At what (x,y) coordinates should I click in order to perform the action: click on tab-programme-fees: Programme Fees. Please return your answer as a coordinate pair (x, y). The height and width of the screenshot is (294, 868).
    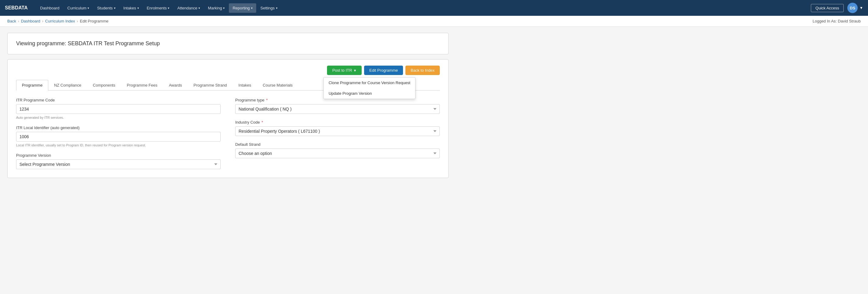
    Looking at the image, I should click on (142, 85).